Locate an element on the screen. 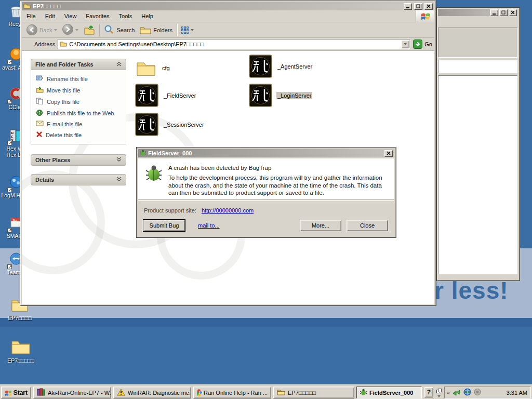  desktop-icon-label: EP7□□□□ is located at coordinates (20, 318).